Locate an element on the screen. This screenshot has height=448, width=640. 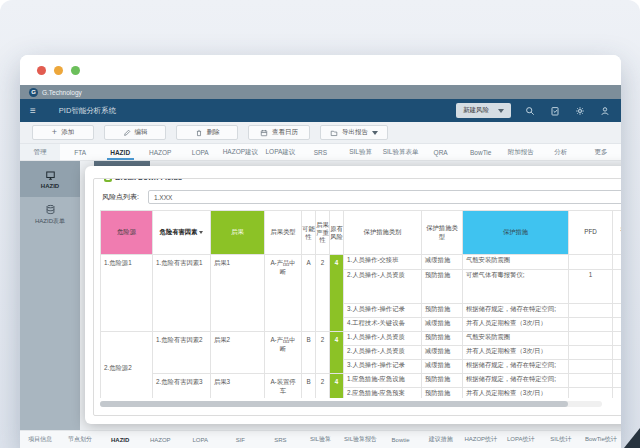
scrollbar-thumb is located at coordinates (334, 404).